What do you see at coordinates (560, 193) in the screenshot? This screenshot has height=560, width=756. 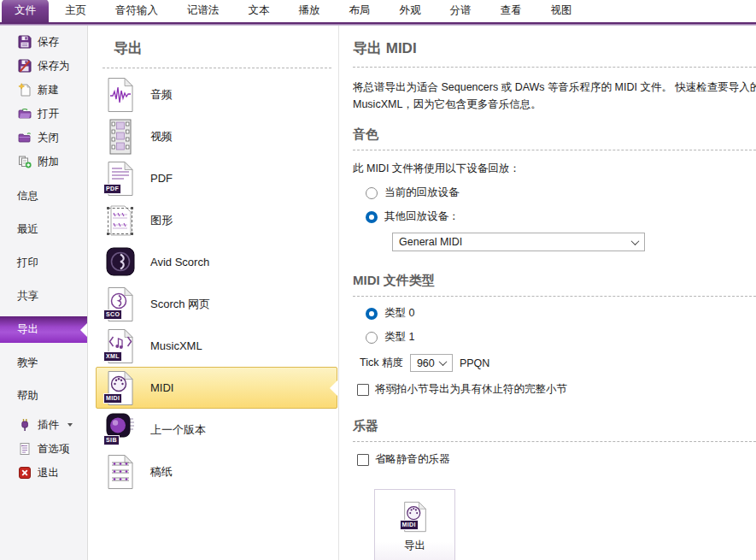 I see `radio-current-playback-device: 当前的回放设备` at bounding box center [560, 193].